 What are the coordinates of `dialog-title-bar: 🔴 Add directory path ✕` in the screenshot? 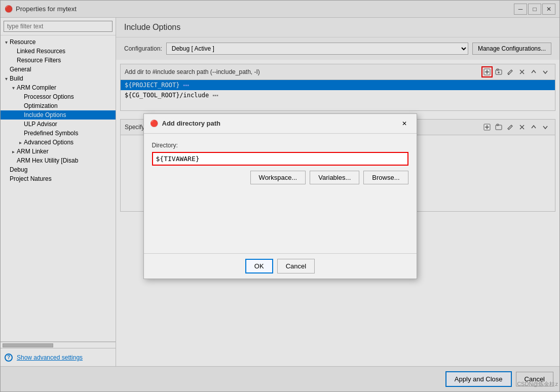 It's located at (280, 124).